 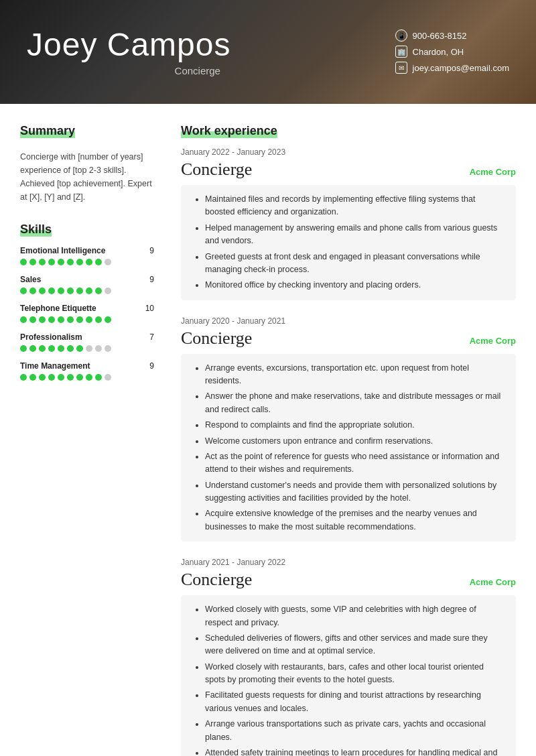 What do you see at coordinates (87, 342) in the screenshot?
I see `skill-item: Professionalism7` at bounding box center [87, 342].